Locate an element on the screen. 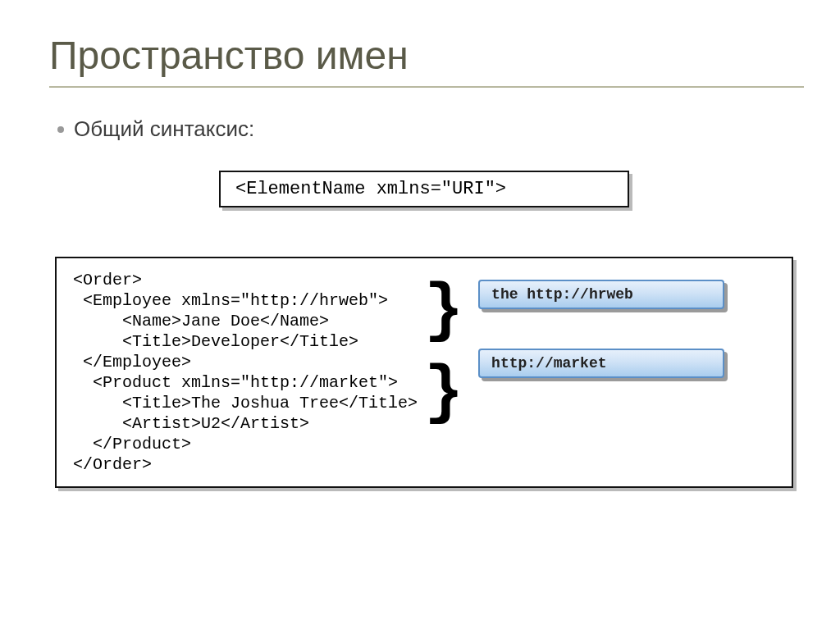 Image resolution: width=840 pixels, height=629 pixels. code-line: <Order> is located at coordinates (245, 280).